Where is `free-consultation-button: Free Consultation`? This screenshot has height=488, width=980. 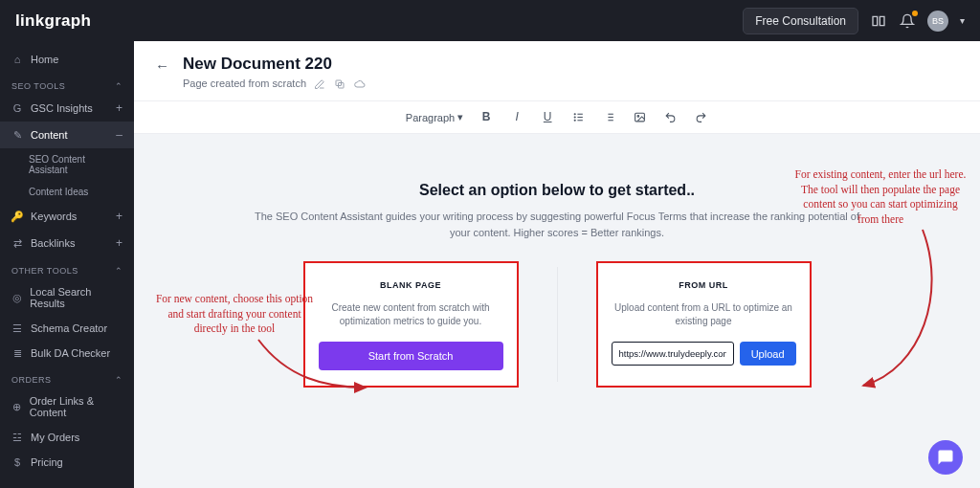
free-consultation-button: Free Consultation is located at coordinates (800, 21).